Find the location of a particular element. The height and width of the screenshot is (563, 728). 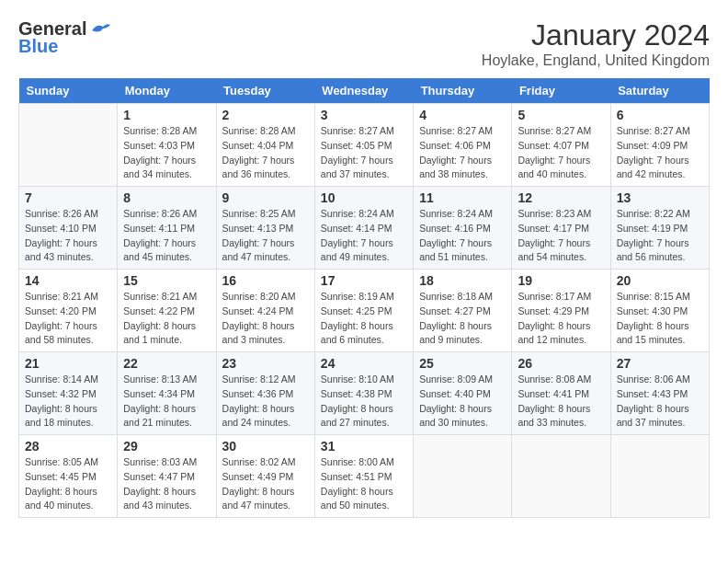

day-number: 5 is located at coordinates (561, 115).